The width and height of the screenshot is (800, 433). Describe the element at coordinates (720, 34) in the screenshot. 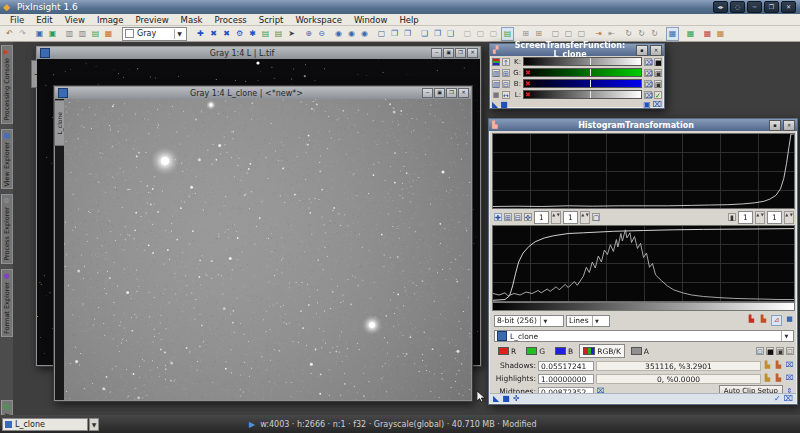

I see `rgbws-orange-icon: ▦` at that location.